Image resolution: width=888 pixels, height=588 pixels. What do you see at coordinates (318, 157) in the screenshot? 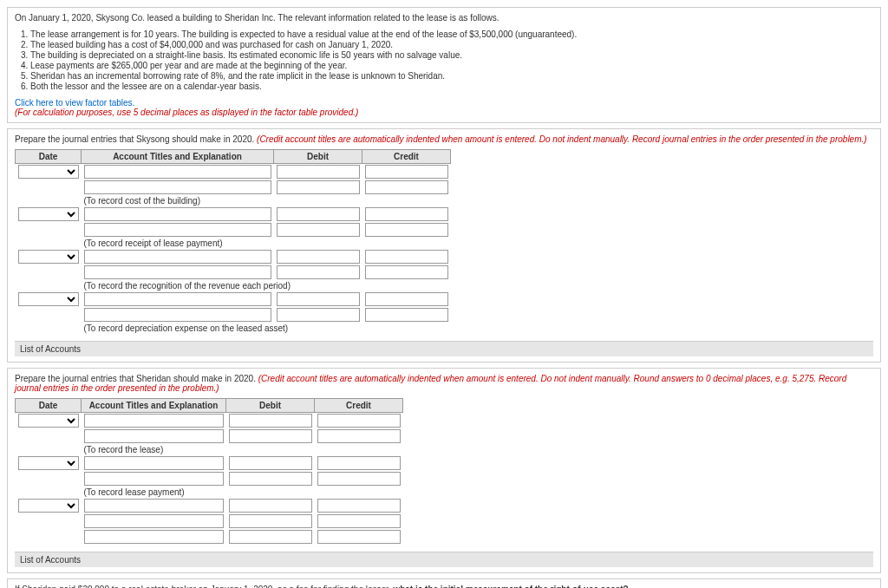
I see `col-debit: Debit` at bounding box center [318, 157].